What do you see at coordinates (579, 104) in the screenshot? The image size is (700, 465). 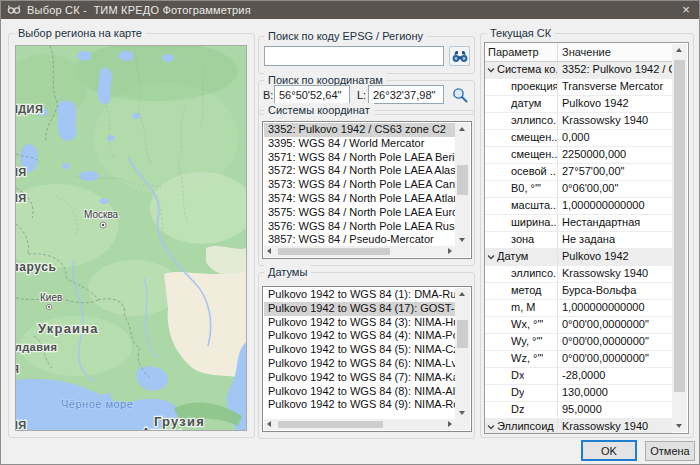 I see `tree-row: датумPulkovo 1942` at bounding box center [579, 104].